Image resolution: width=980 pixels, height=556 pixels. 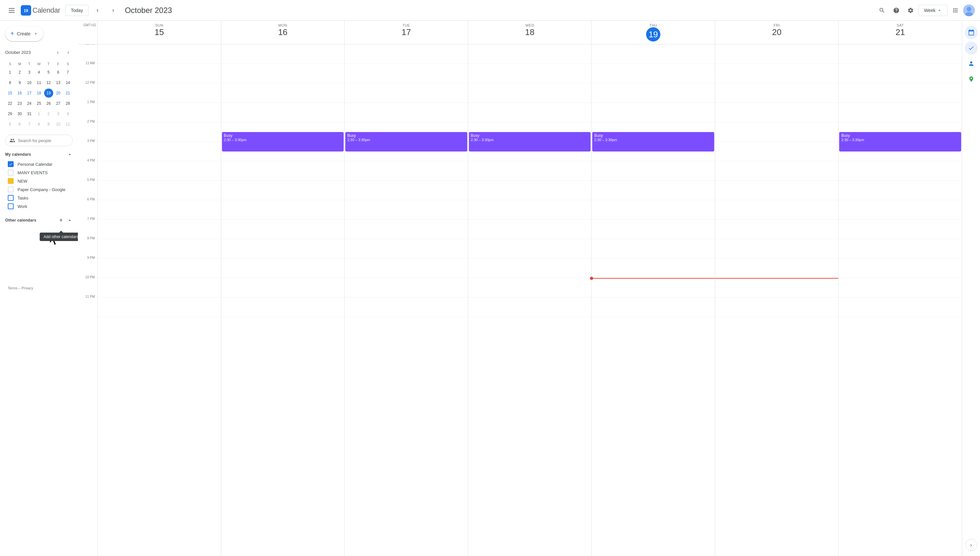 What do you see at coordinates (10, 103) in the screenshot?
I see `mini-cal-day: 22` at bounding box center [10, 103].